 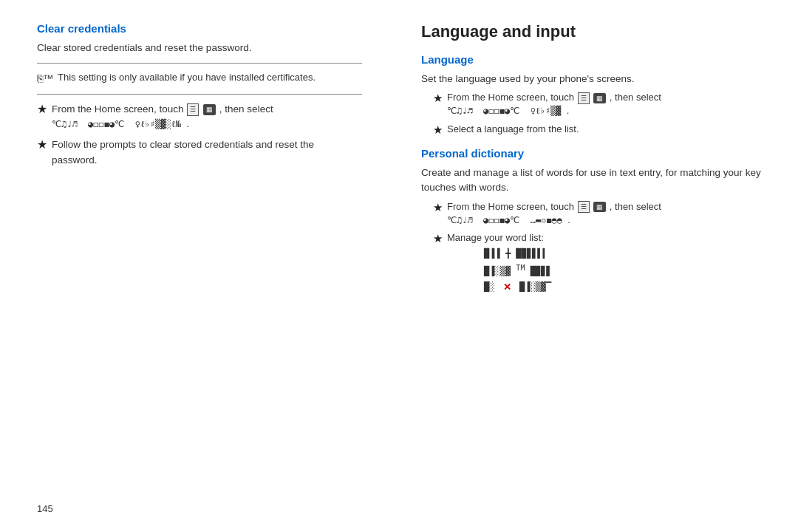 I want to click on star-icon-dict-2: ★, so click(x=437, y=239).